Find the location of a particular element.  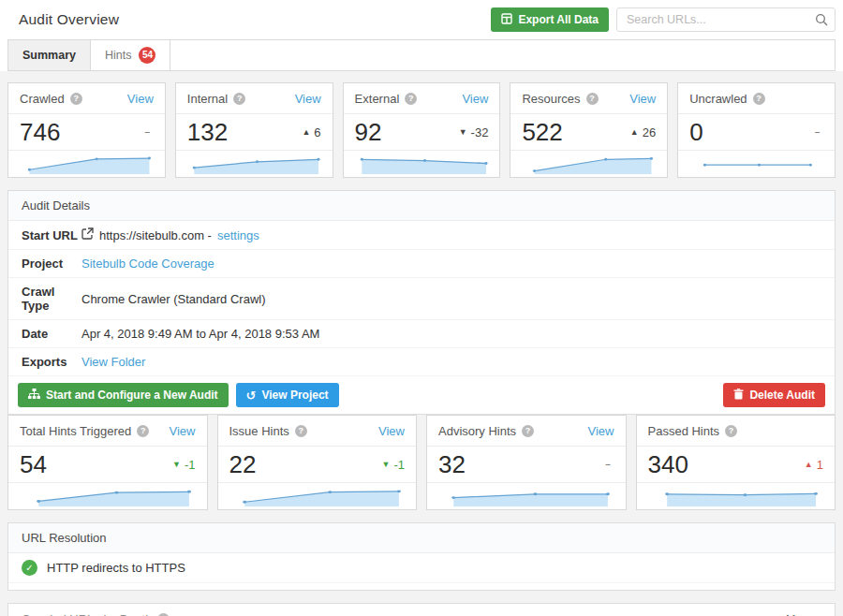

stat-card-advisory-hints: Advisory Hints View 32 – is located at coordinates (526, 462).